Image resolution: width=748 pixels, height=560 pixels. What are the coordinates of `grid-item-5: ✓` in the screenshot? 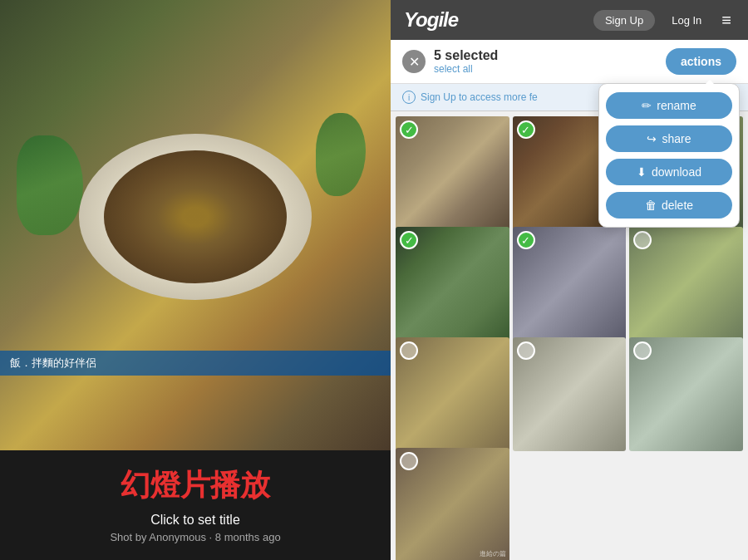 It's located at (570, 284).